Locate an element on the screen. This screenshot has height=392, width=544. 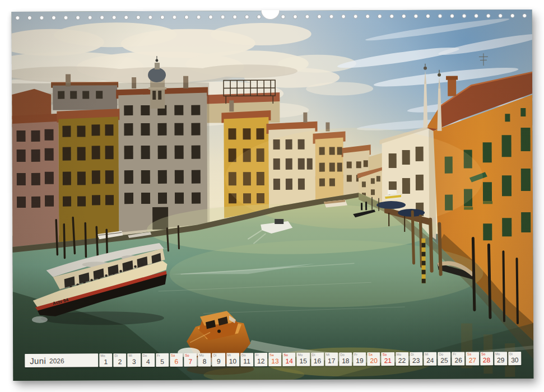
calendar-day: Sa 20 is located at coordinates (373, 359).